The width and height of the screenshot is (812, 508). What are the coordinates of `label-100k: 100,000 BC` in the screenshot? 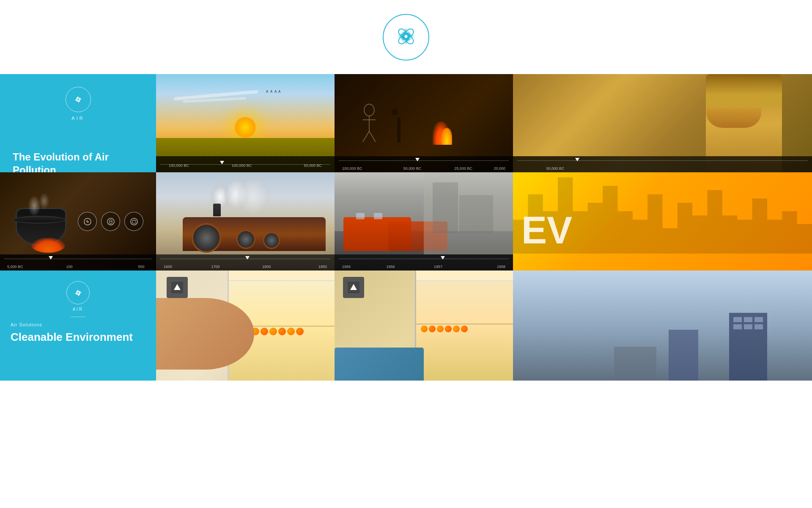 It's located at (242, 166).